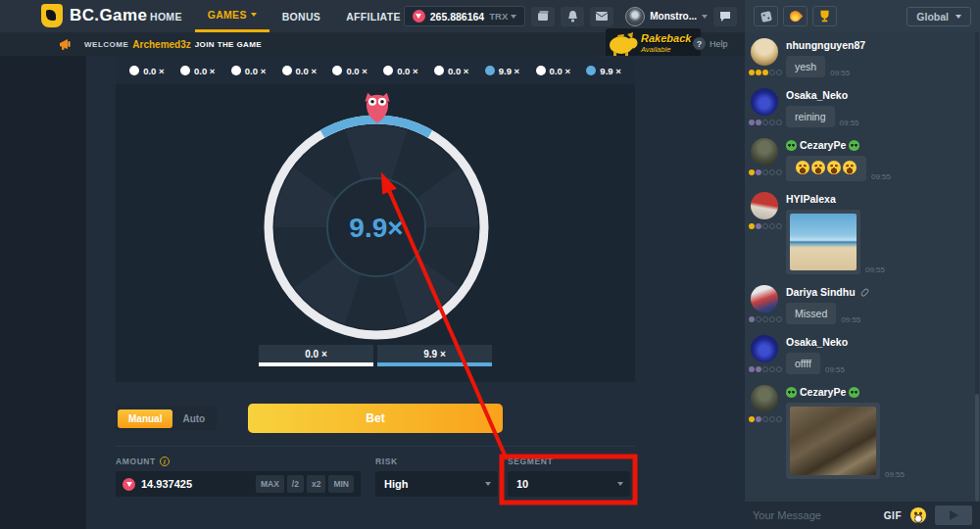 This screenshot has width=980, height=529. Describe the element at coordinates (653, 43) in the screenshot. I see `rakeback-badge: Rakeback Available` at that location.